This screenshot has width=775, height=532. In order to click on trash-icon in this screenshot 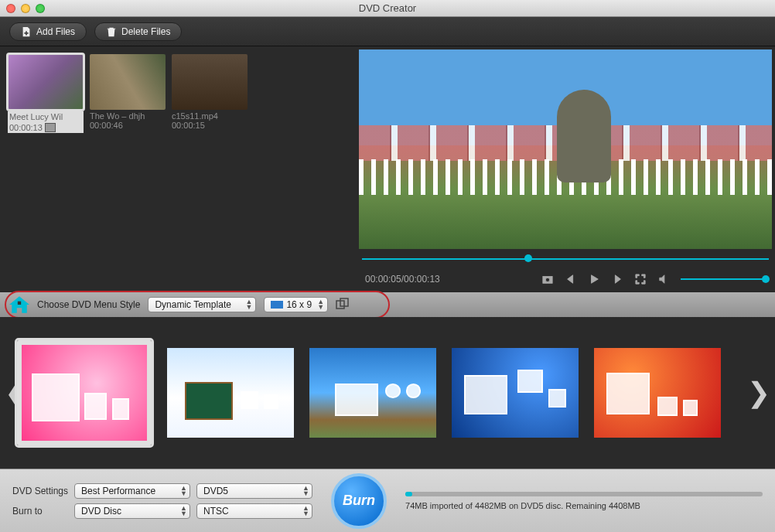, I will do `click(111, 32)`.